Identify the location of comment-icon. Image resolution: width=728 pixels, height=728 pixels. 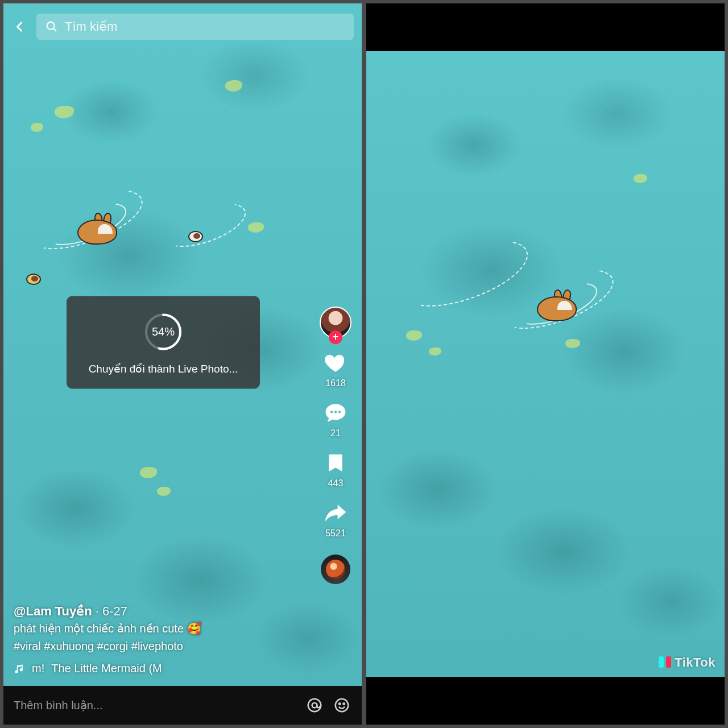
(336, 413).